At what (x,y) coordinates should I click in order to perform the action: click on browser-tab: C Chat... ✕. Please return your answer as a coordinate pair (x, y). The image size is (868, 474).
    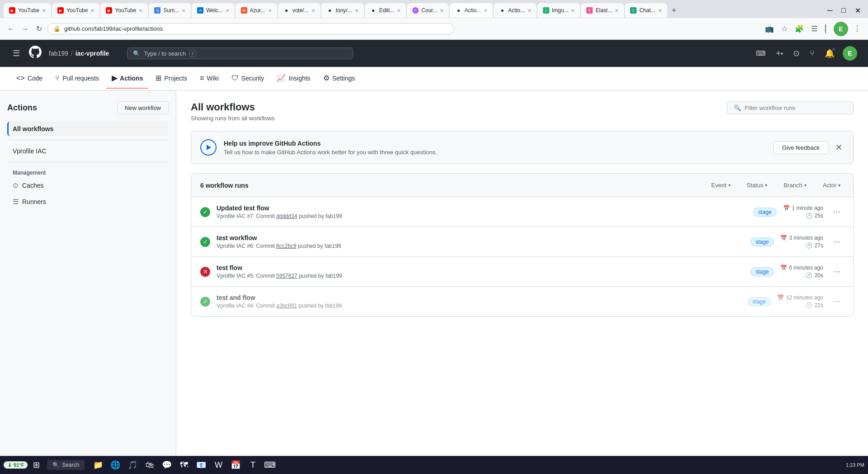
    Looking at the image, I should click on (646, 10).